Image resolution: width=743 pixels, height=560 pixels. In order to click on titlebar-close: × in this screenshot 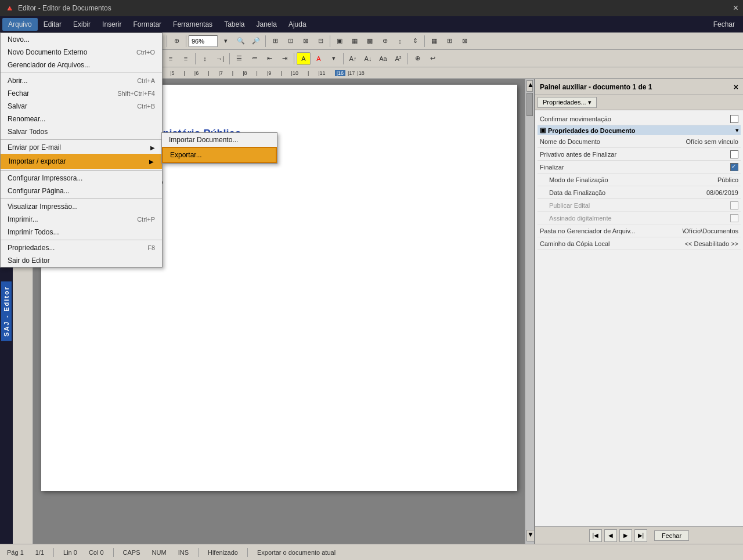, I will do `click(736, 8)`.